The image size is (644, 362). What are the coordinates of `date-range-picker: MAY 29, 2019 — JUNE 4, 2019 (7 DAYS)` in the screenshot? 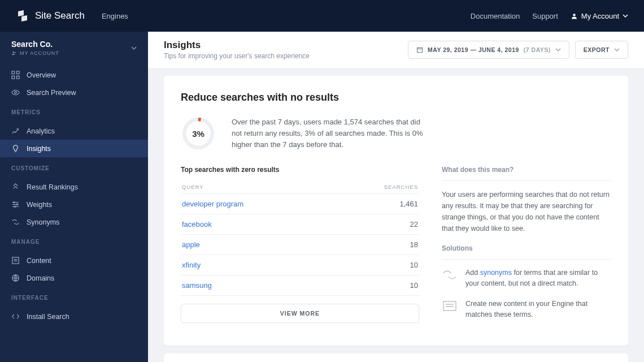 It's located at (489, 50).